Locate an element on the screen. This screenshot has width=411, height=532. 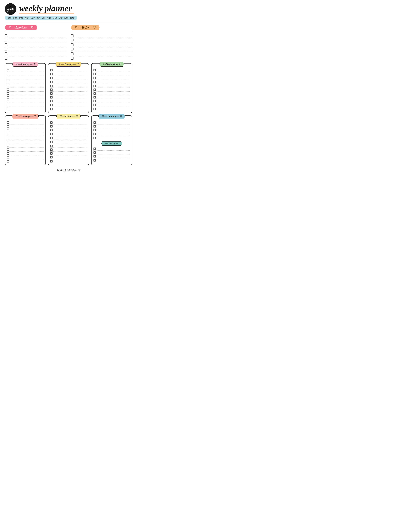
month-aug: Aug is located at coordinates (49, 18).